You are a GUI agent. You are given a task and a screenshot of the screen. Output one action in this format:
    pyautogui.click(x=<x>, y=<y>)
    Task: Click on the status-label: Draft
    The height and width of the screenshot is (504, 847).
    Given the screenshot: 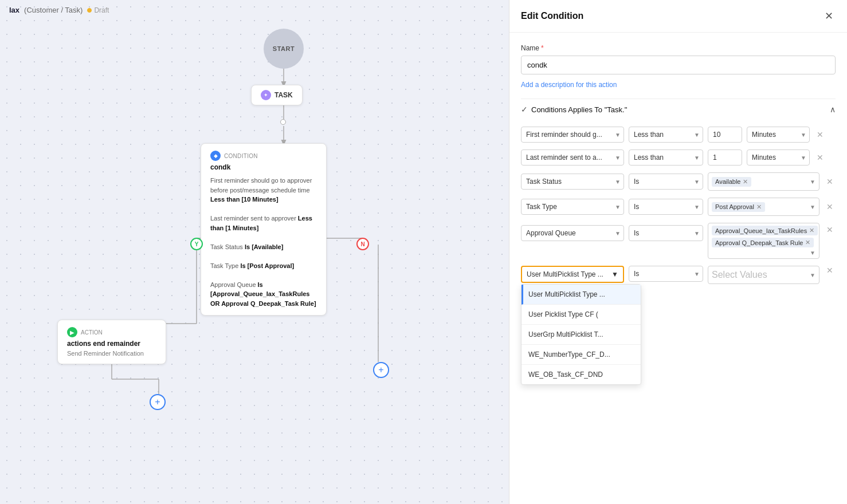 What is the action you would take?
    pyautogui.click(x=101, y=10)
    